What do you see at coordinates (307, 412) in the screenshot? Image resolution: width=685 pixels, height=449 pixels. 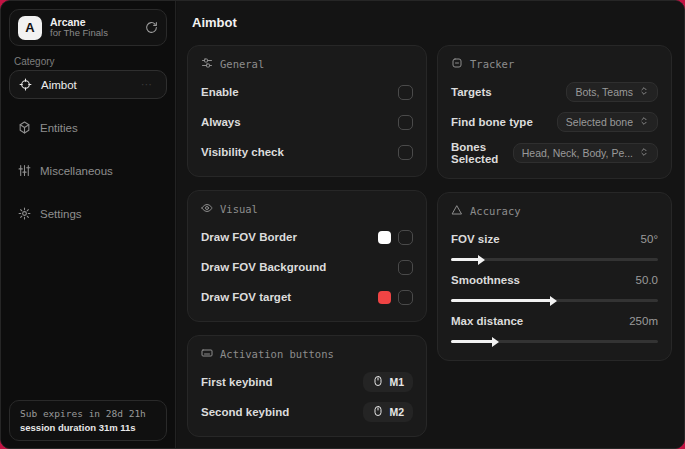 I see `setting-row-second-keybind: Second keybind M2` at bounding box center [307, 412].